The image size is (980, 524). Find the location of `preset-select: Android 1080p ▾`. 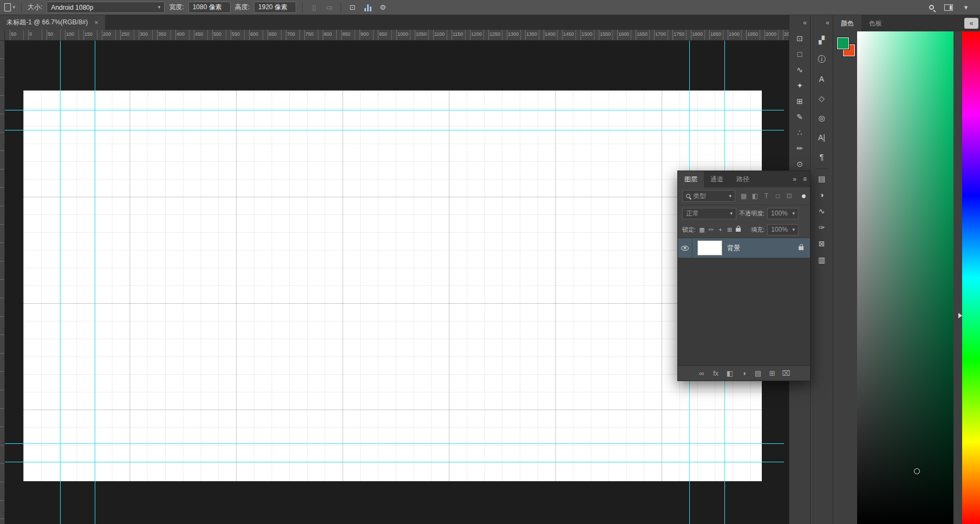

preset-select: Android 1080p ▾ is located at coordinates (106, 8).